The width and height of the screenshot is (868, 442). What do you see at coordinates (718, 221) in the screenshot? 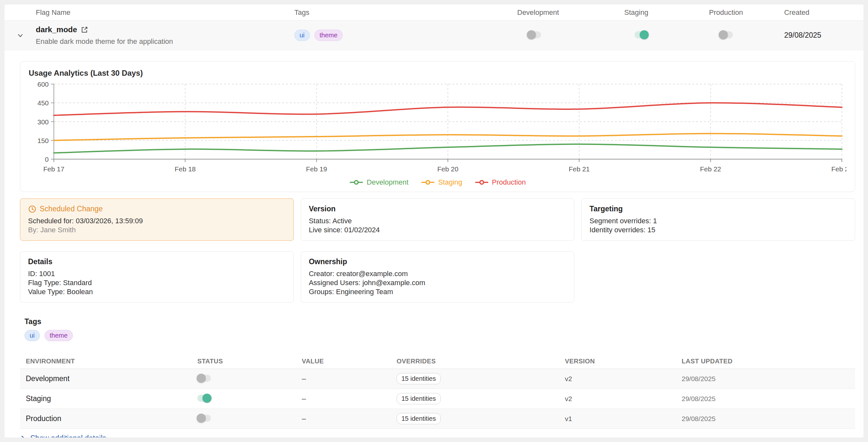
I see `segment-overrides: Segment overrides: 1` at bounding box center [718, 221].